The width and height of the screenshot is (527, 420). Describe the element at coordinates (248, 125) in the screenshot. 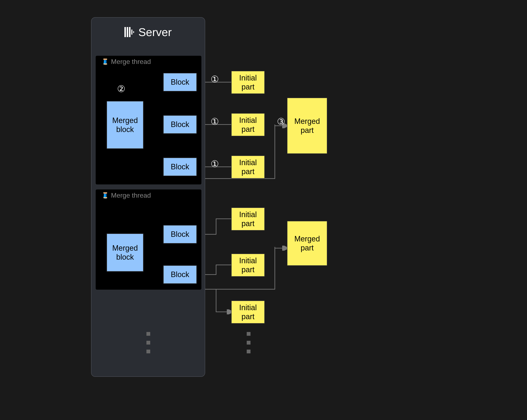

I see `initial-part-1-2: Initial part` at that location.